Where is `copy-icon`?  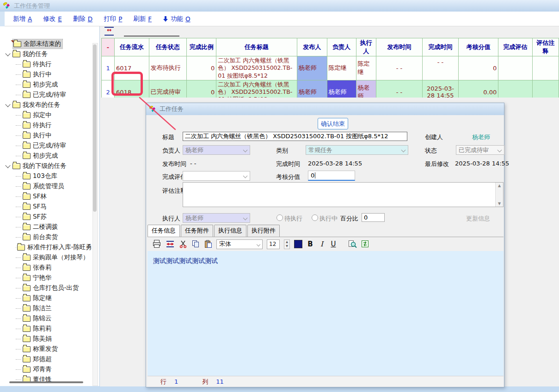 copy-icon is located at coordinates (196, 244).